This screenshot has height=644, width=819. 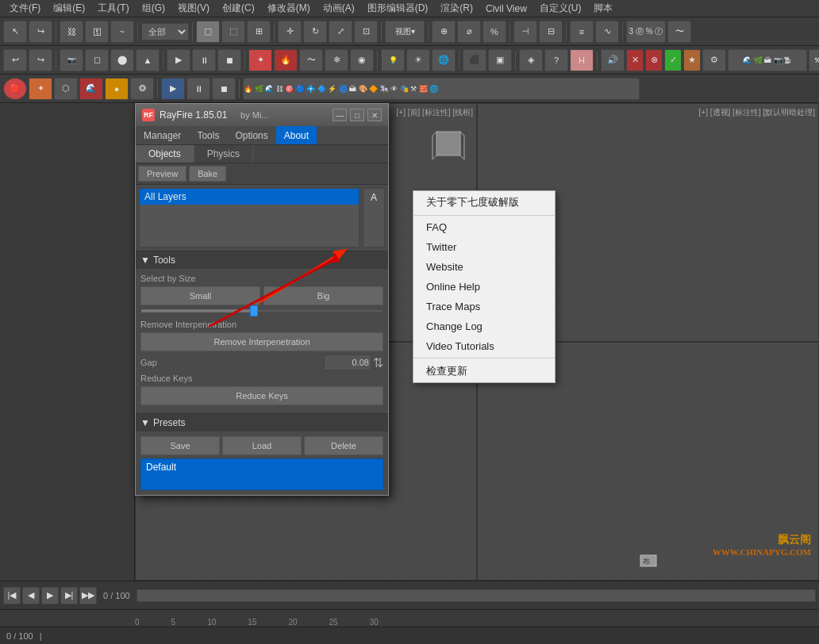 I want to click on menu-item-about-crack: 关于零下七度破解版, so click(x=484, y=202).